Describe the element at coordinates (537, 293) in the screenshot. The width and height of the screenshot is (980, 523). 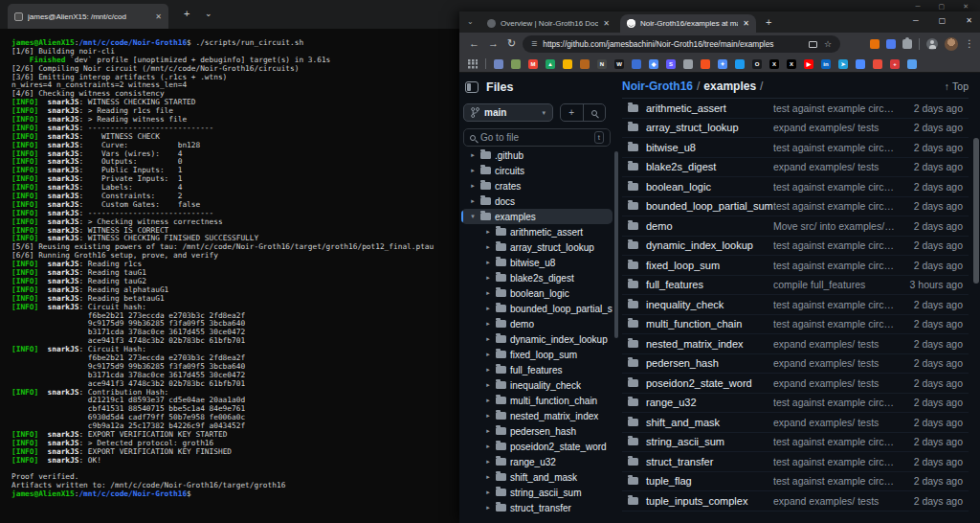
I see `tree-item-boolean_logic: ▸boolean_logic` at that location.